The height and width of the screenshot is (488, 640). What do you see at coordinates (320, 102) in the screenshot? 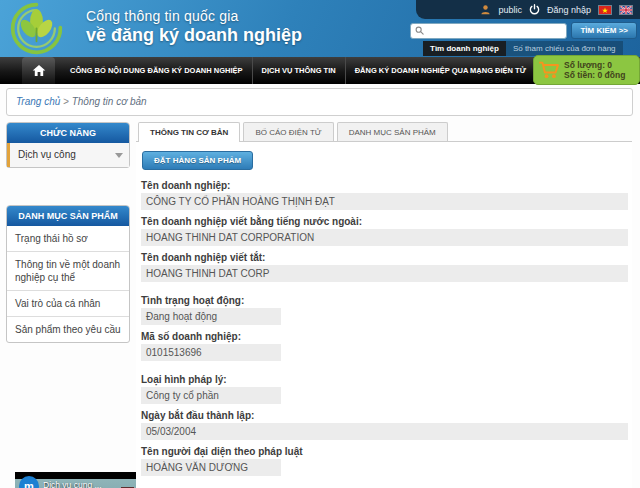
I see `breadcrumb: Trang chủ > Thông tin cơ bản` at bounding box center [320, 102].